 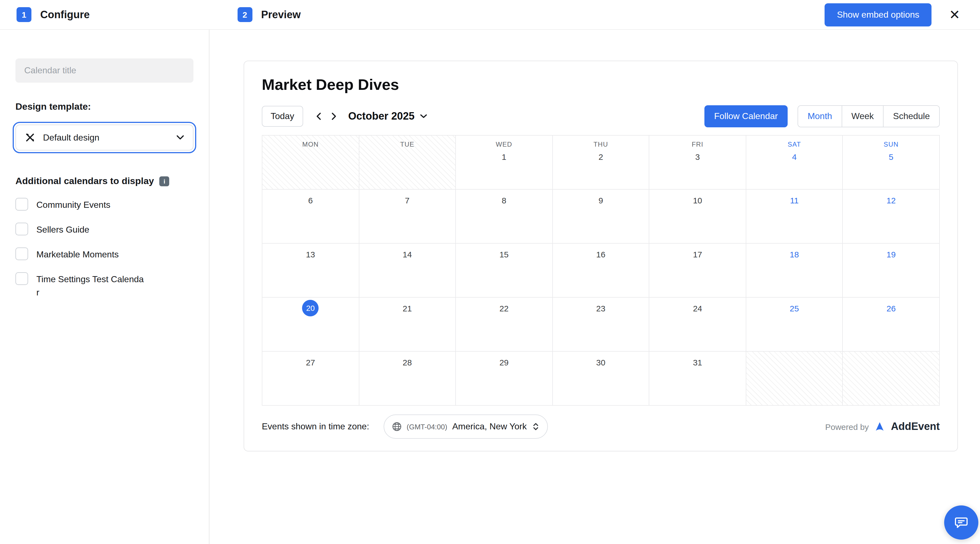 What do you see at coordinates (504, 145) in the screenshot?
I see `weekday-label: WED` at bounding box center [504, 145].